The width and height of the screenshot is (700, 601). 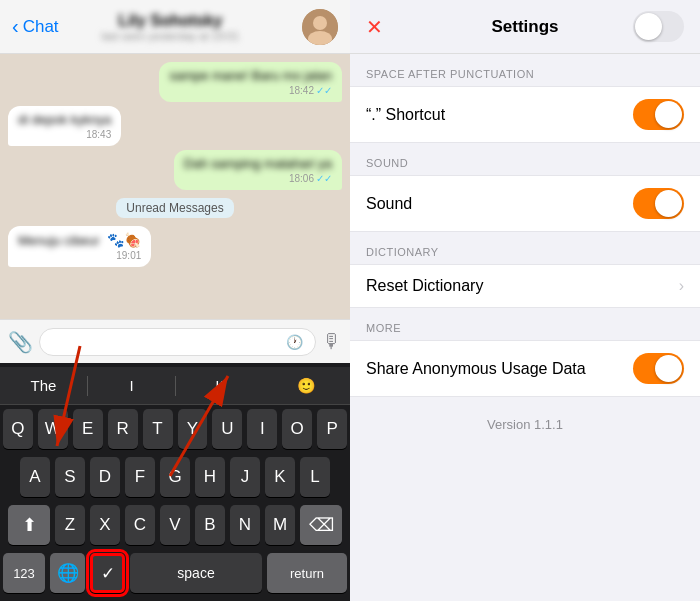 I want to click on clock-icon: 🕐, so click(x=294, y=342).